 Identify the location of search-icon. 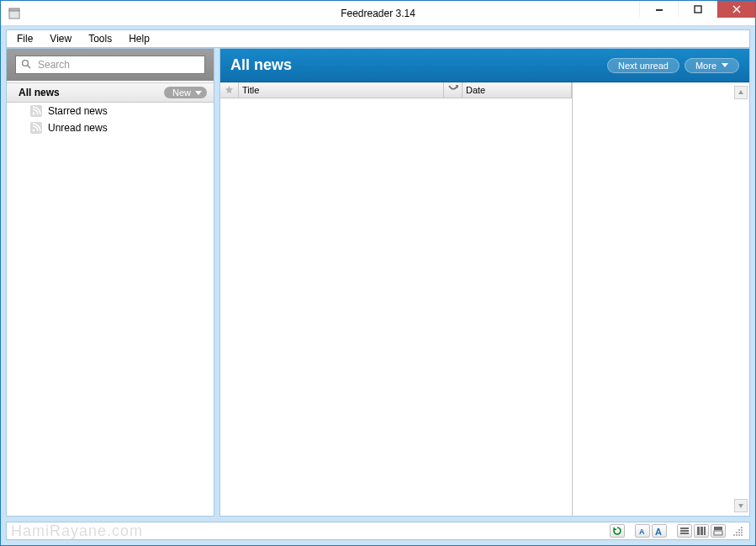
(26, 66).